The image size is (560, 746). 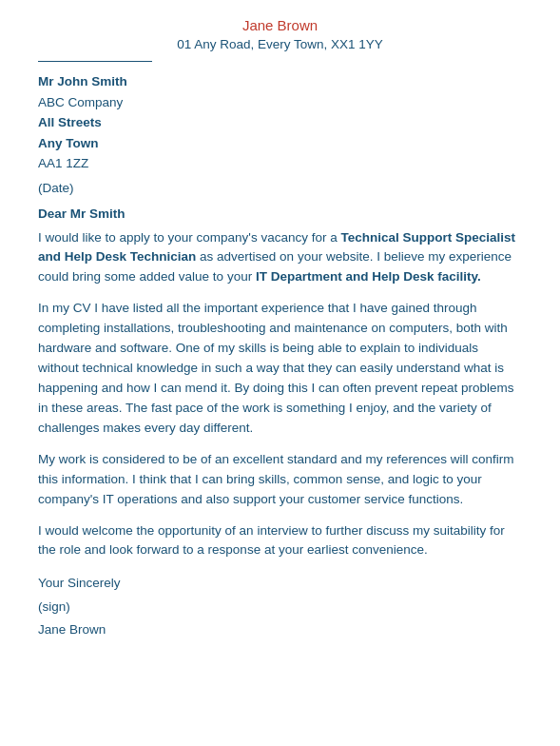 What do you see at coordinates (280, 82) in the screenshot?
I see `recipient-name: Mr John Smith` at bounding box center [280, 82].